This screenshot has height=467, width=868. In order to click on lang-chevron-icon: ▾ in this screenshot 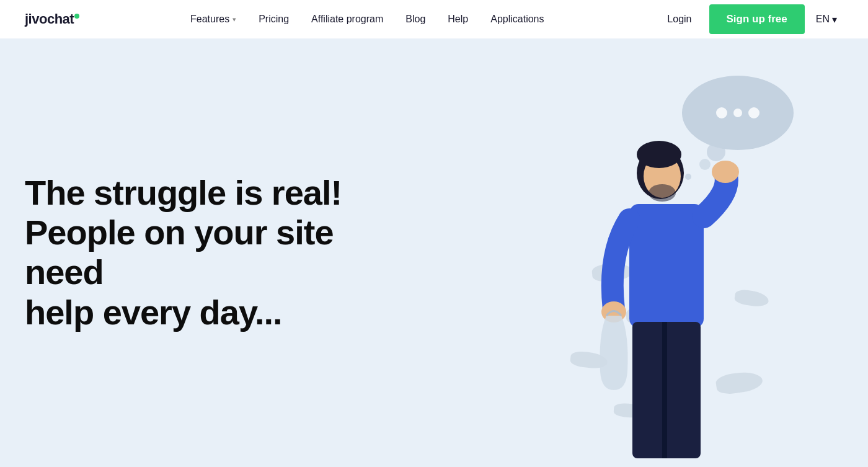, I will do `click(835, 20)`.